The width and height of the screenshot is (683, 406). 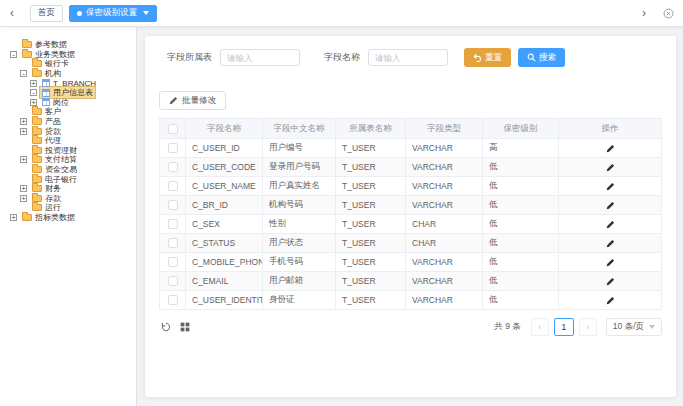 What do you see at coordinates (46, 13) in the screenshot?
I see `tab-home-label: 首页` at bounding box center [46, 13].